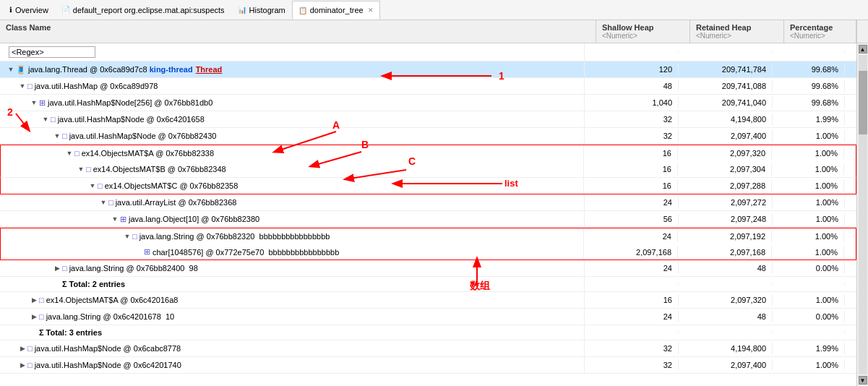 The width and height of the screenshot is (868, 386). Describe the element at coordinates (292, 136) in the screenshot. I see `cell-class-name: ▼ □ java.util.HashMap$Node @ 0x76bb82430` at that location.